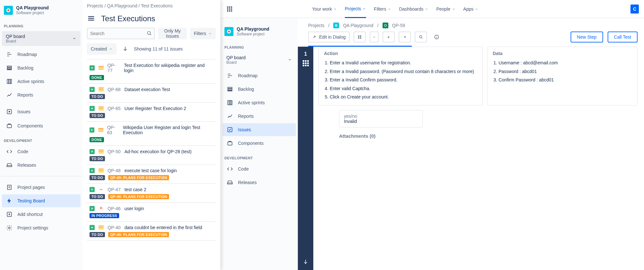  What do you see at coordinates (114, 209) in the screenshot?
I see `issue-key: QP-46` at bounding box center [114, 209].